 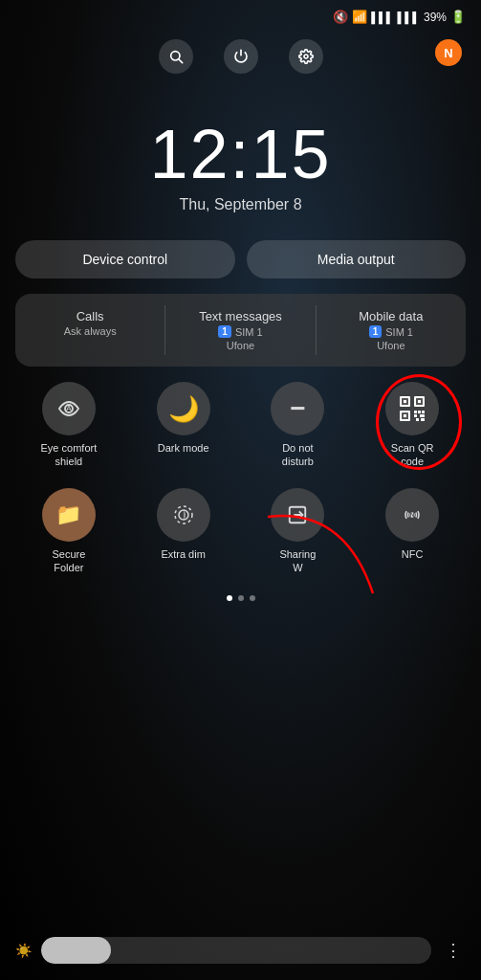 What do you see at coordinates (298, 532) in the screenshot?
I see `toggle-sharing: SharingW` at bounding box center [298, 532].